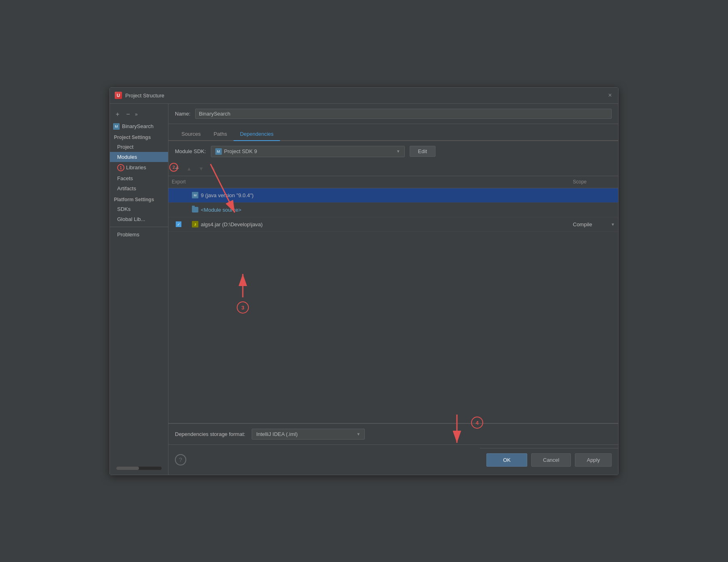  I want to click on sidebar-item-sdks: SDKs, so click(139, 209).